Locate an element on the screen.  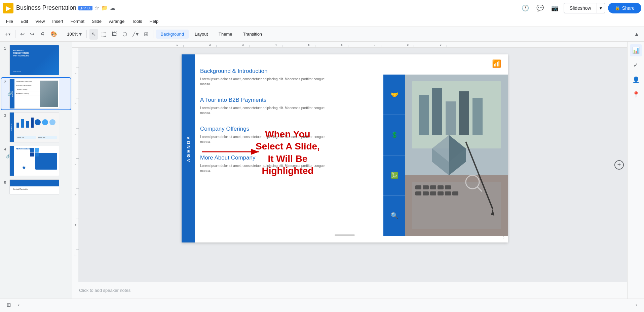
right-actions: 🕐 💬 📷 Slideshow ▾ 🔒 Share is located at coordinates (580, 8).